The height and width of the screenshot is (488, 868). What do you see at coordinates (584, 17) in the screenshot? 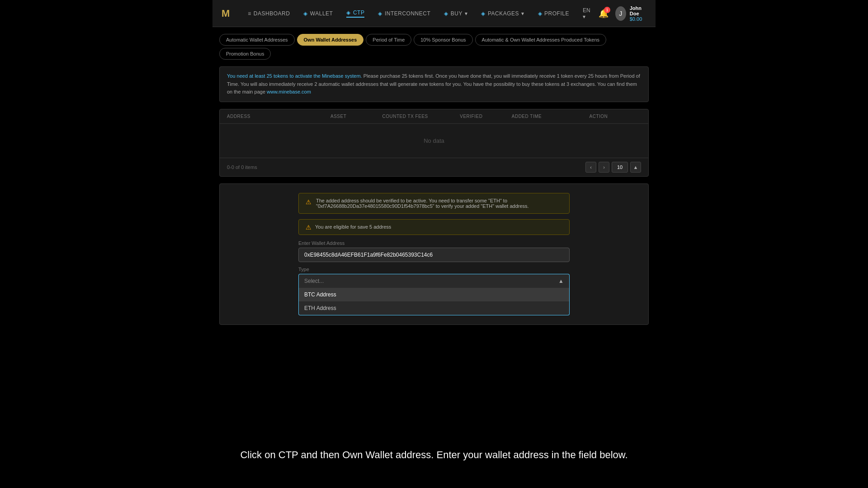
I see `lang-chevron-icon: ▾` at bounding box center [584, 17].